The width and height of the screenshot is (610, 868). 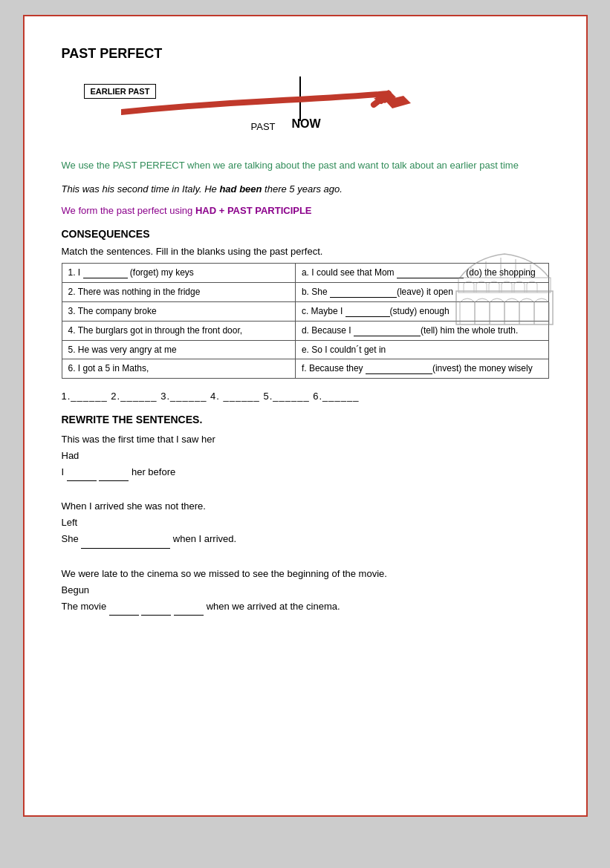 What do you see at coordinates (178, 331) in the screenshot?
I see `table-cell-left-4: 4. The burglars got in through the front…` at bounding box center [178, 331].